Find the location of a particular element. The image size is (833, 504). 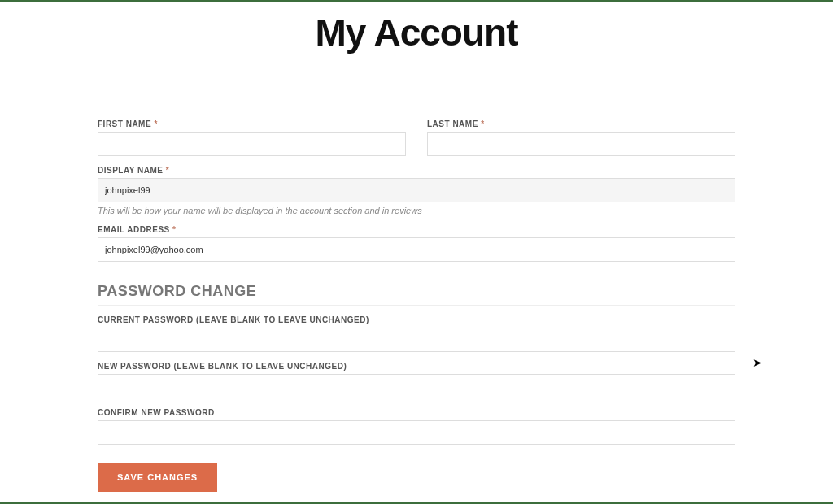

display-name-hint: This will be how your name will be displ… is located at coordinates (416, 211).